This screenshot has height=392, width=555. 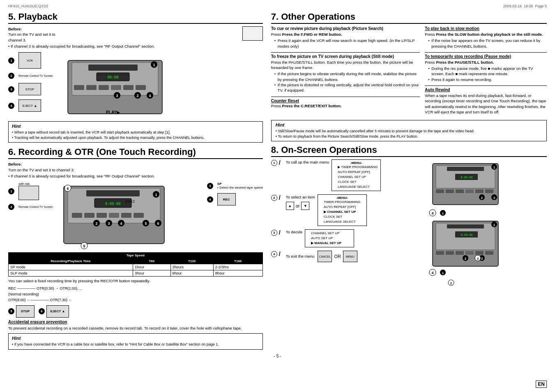 What do you see at coordinates (342, 217) in the screenshot?
I see `menu2-item4: CLOCK SET` at bounding box center [342, 217].